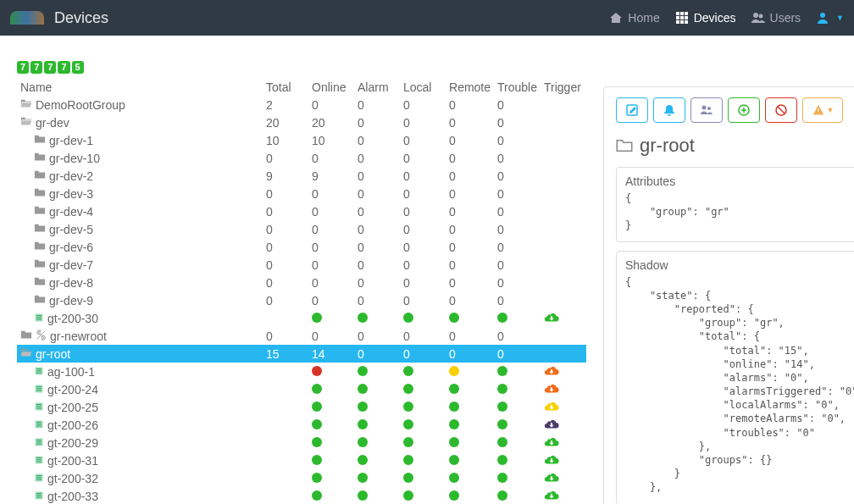 The height and width of the screenshot is (504, 854). I want to click on group-row: gr-root15140000, so click(302, 354).